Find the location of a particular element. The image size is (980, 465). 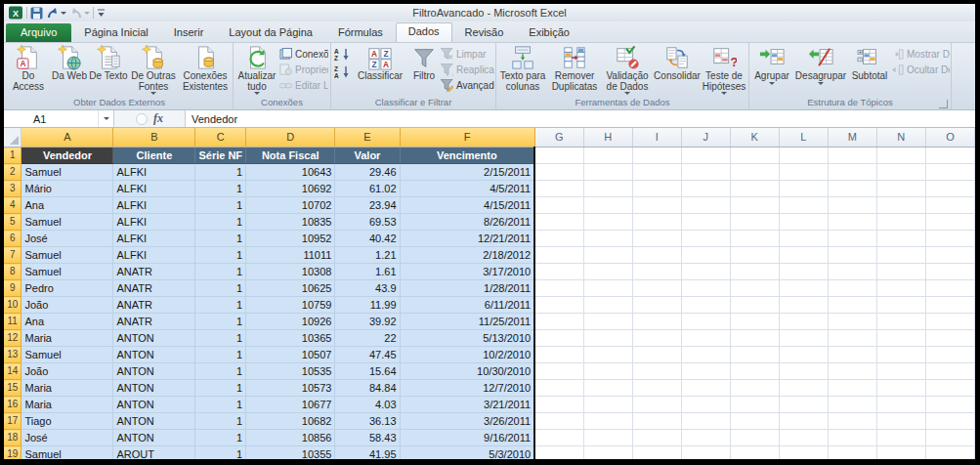

cell-K8 is located at coordinates (754, 272).